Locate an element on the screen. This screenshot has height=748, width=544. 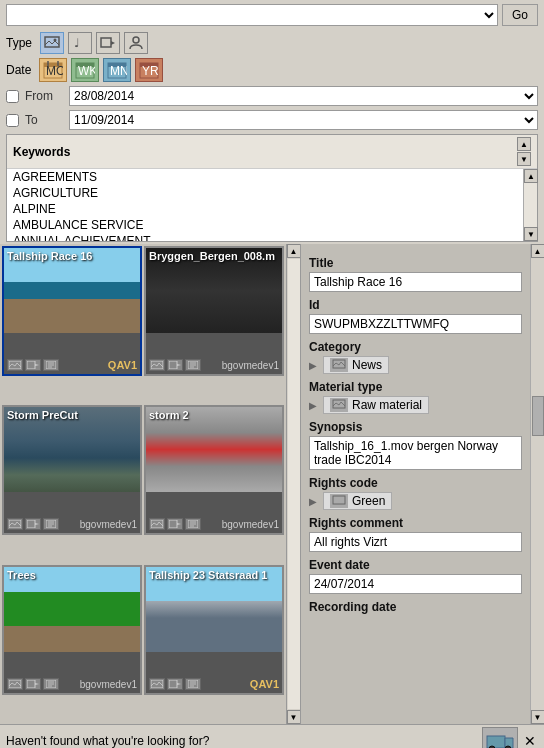
type-label: Type is located at coordinates (19, 43).